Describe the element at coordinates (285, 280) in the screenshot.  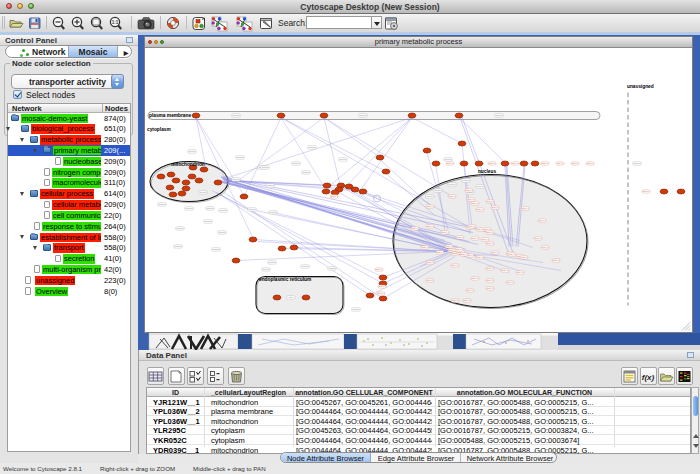
I see `svg-text: endoplasmic reticulum` at that location.